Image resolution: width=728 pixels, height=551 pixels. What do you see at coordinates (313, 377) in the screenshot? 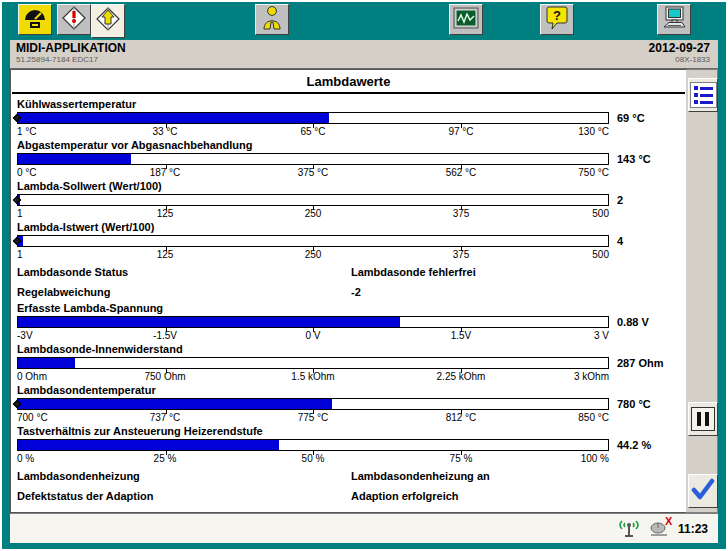
I see `gauge-scale: 0 Ohm 750 Ohm 1.5 kOhm 2.25 kOhm 3 kOhm` at bounding box center [313, 377].